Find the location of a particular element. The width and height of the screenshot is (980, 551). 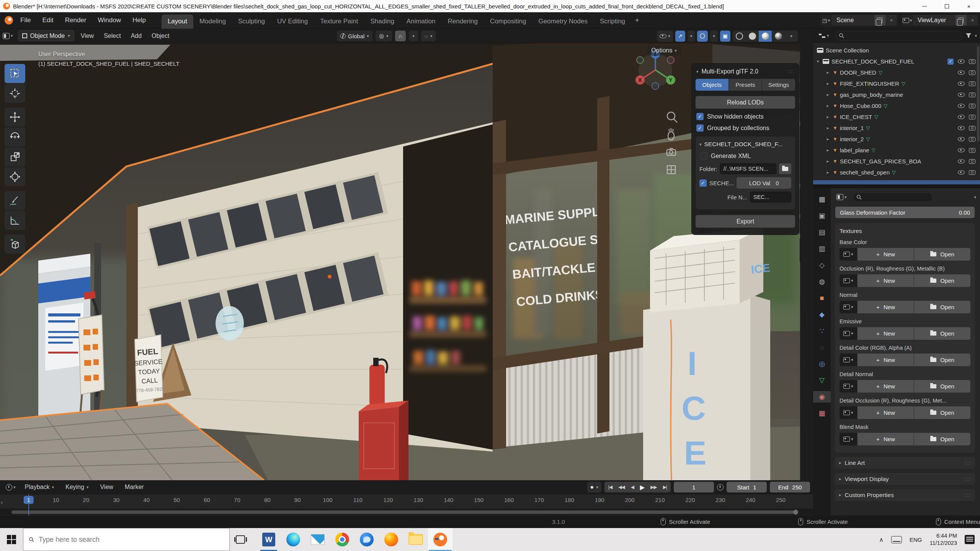

workspace-tab: Shading is located at coordinates (382, 21).